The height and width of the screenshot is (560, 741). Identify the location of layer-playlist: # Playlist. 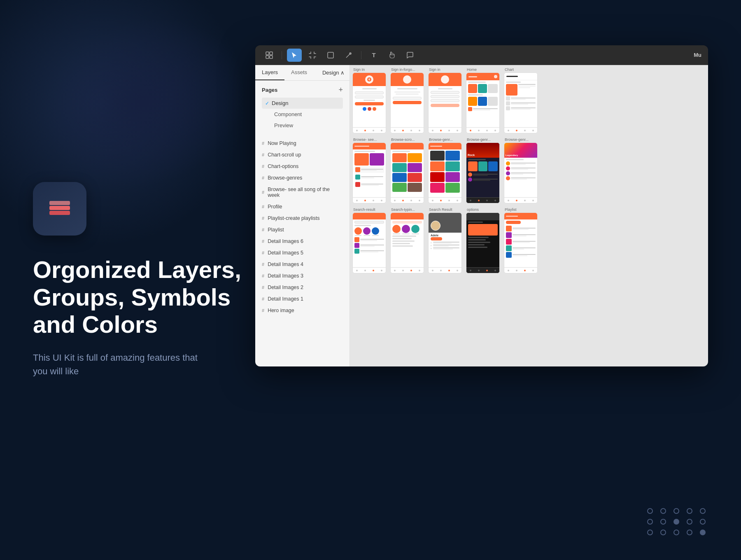
(302, 230).